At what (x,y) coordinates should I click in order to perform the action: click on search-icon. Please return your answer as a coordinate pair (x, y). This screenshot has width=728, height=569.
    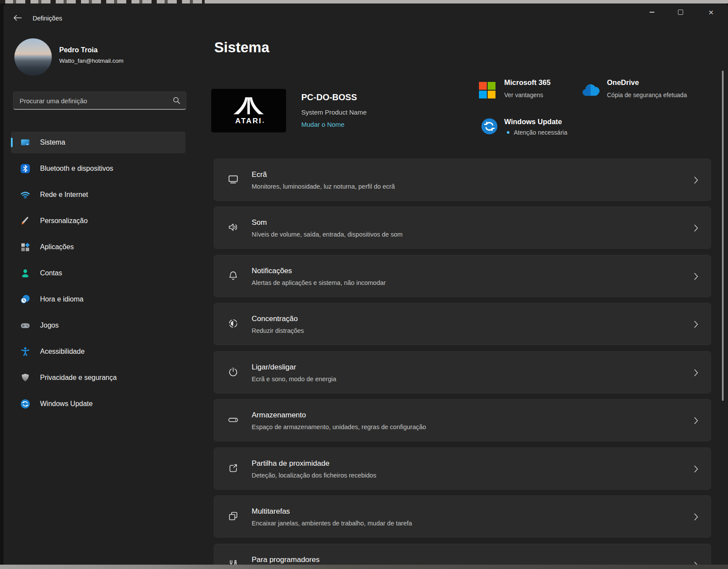
    Looking at the image, I should click on (177, 100).